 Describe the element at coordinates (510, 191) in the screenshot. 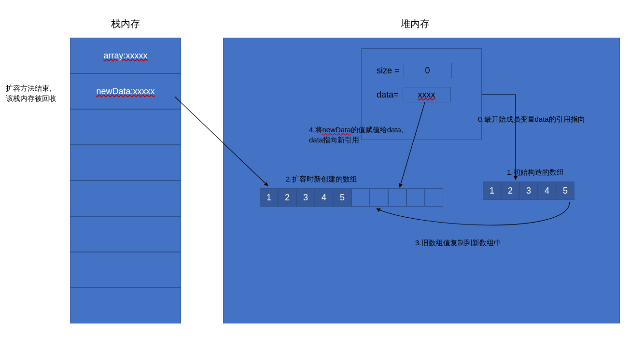

I see `old-array-cell: 2` at that location.